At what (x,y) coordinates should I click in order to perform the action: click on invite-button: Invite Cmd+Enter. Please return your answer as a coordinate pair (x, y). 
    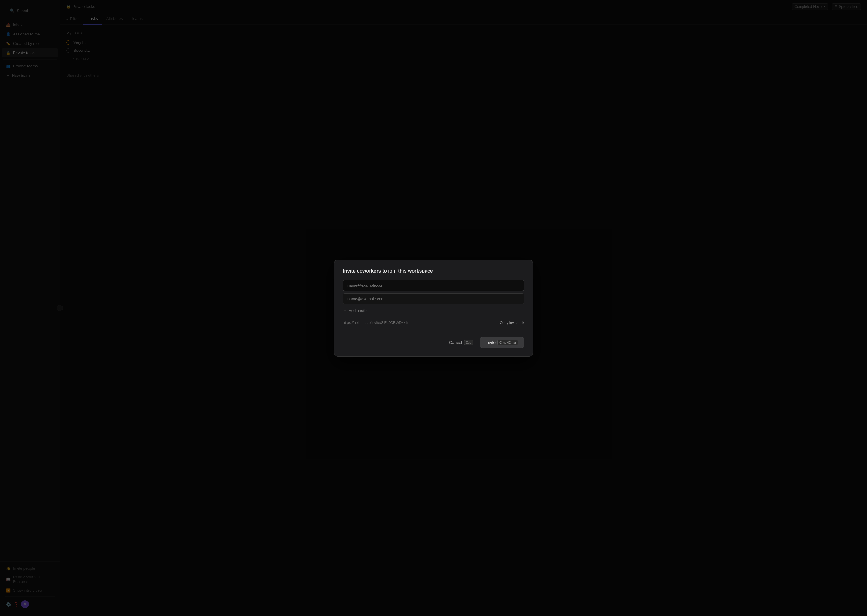
    Looking at the image, I should click on (502, 343).